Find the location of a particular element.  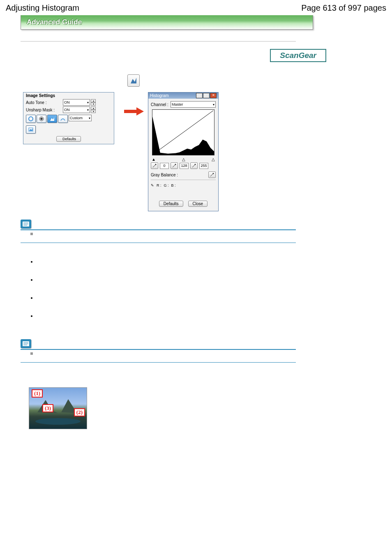

custom-select: Custom is located at coordinates (80, 118).